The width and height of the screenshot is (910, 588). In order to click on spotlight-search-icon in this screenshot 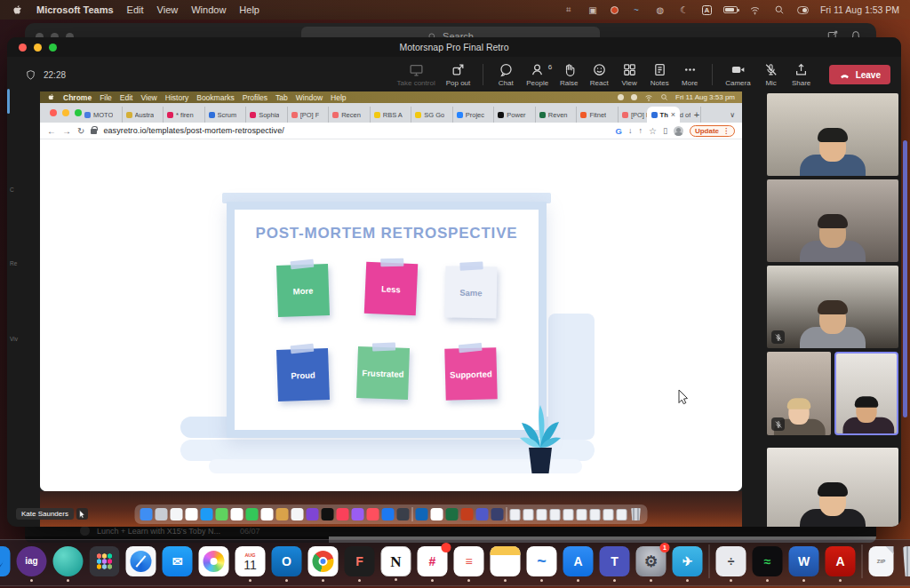, I will do `click(779, 10)`.